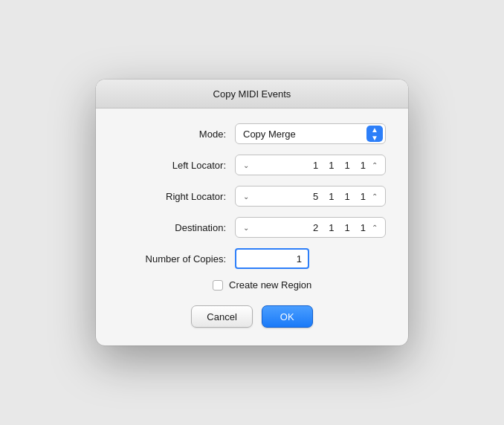  I want to click on dialog-title: Copy MIDI Events, so click(253, 94).